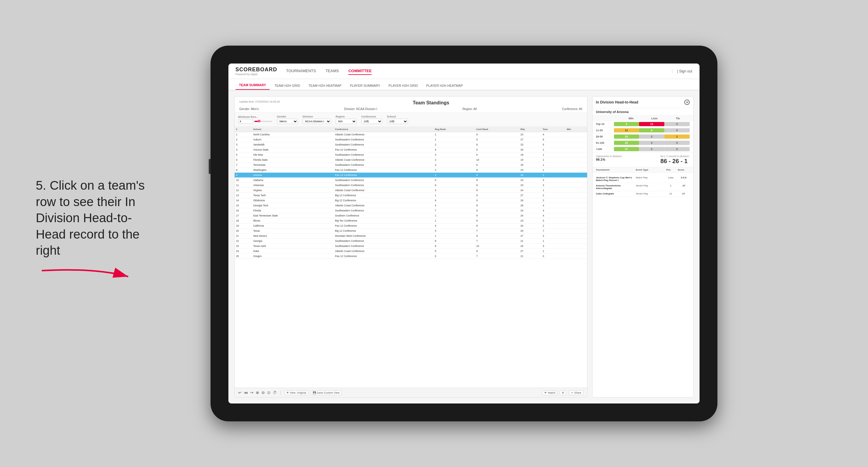 Image resolution: width=868 pixels, height=467 pixels. Describe the element at coordinates (243, 211) in the screenshot. I see `cell-num: 16` at that location.